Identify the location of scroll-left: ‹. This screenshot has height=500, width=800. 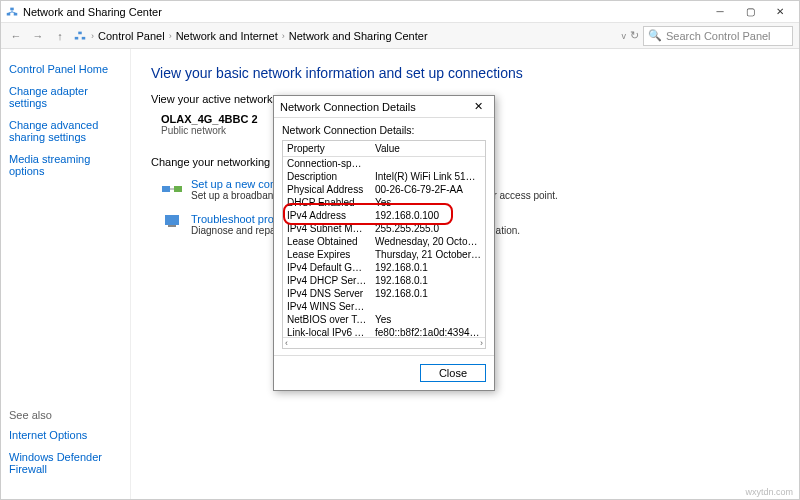
(286, 343).